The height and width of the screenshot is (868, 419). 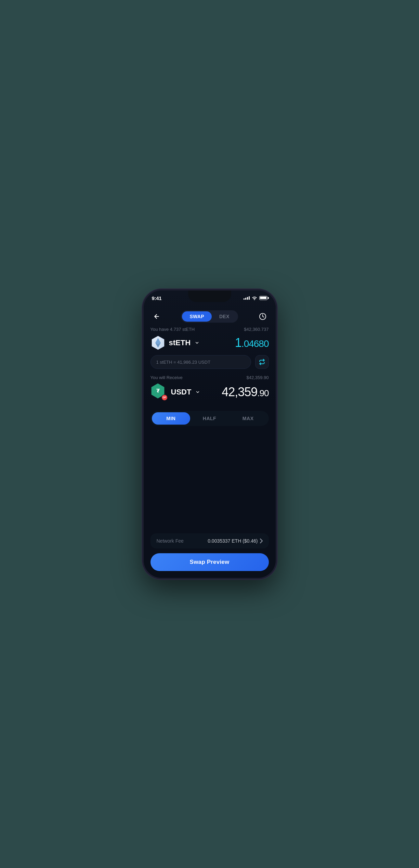 I want to click on exchange-rate-pill: 1 stETH = 41,986.23 USDT, so click(x=201, y=362).